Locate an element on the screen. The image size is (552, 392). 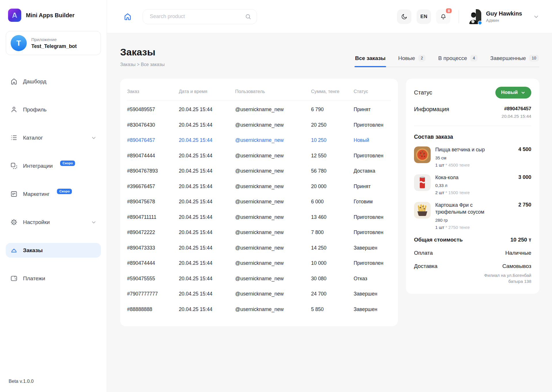
table-row: #890473333 20.04.25 15:44 @usernickname_… is located at coordinates (259, 248).